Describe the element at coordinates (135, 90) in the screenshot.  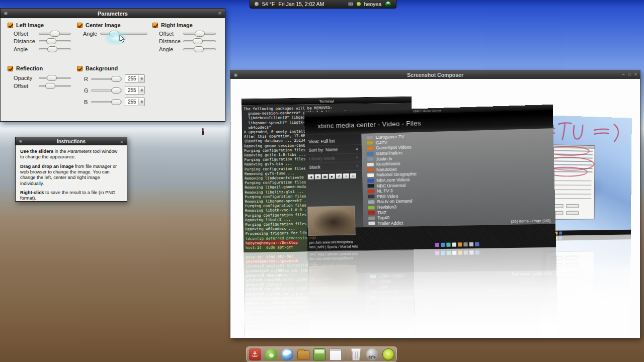
I see `background-g-spinbox: 255` at that location.